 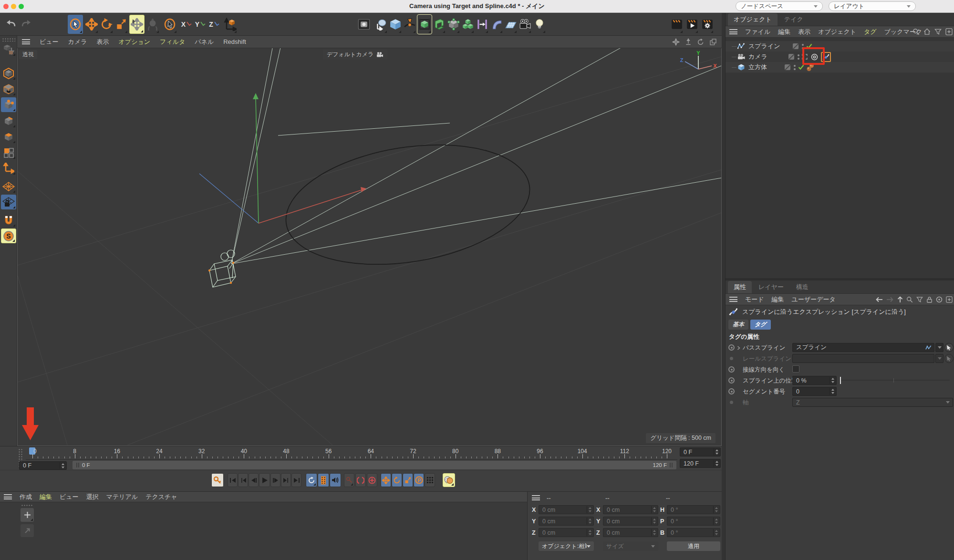 I want to click on autokey-settings-button, so click(x=372, y=480).